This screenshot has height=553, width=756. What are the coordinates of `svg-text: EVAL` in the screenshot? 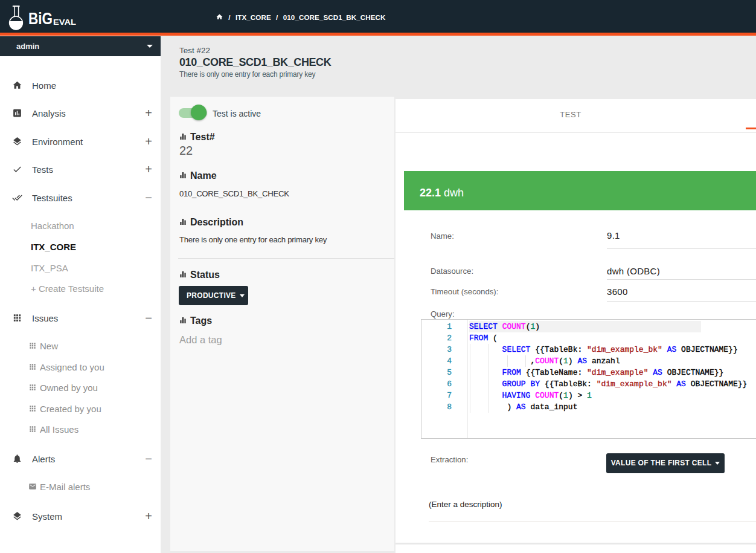 It's located at (65, 22).